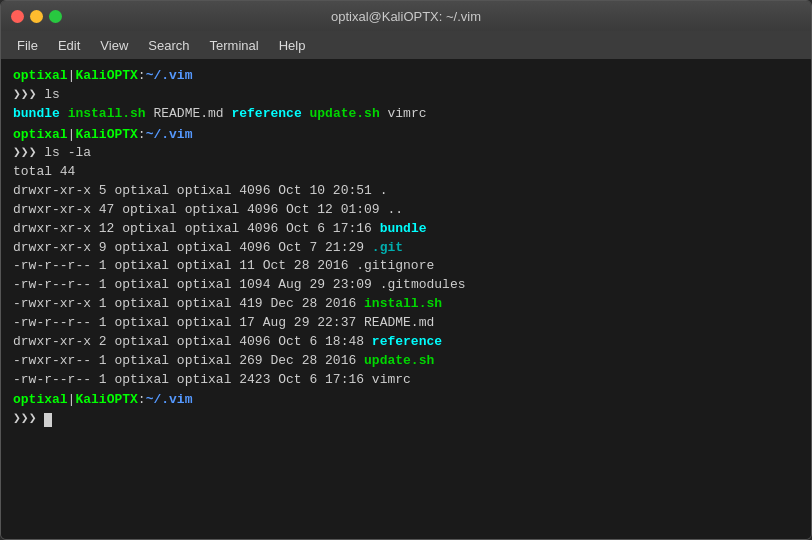  What do you see at coordinates (106, 76) in the screenshot?
I see `prompt-host-1: KaliOPTX` at bounding box center [106, 76].